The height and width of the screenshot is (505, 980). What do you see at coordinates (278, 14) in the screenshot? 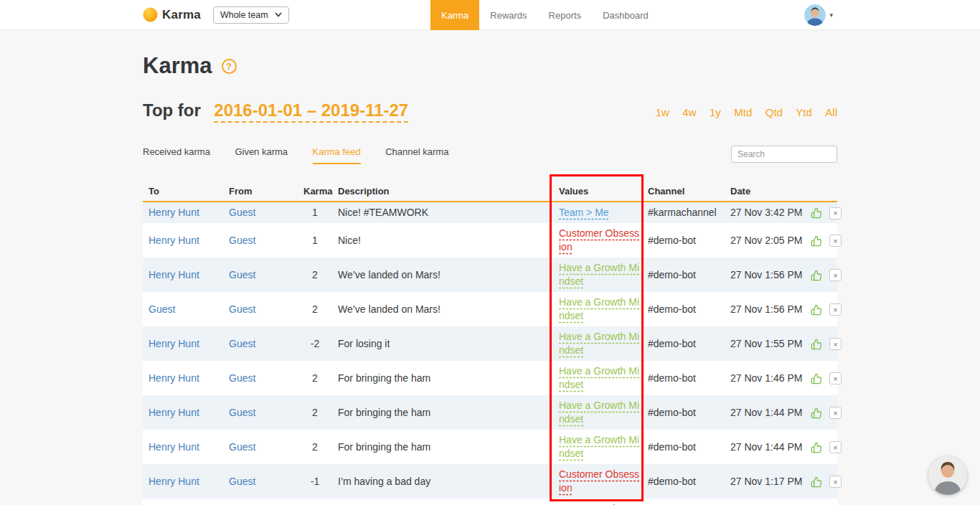
I see `chevron-down-icon` at bounding box center [278, 14].